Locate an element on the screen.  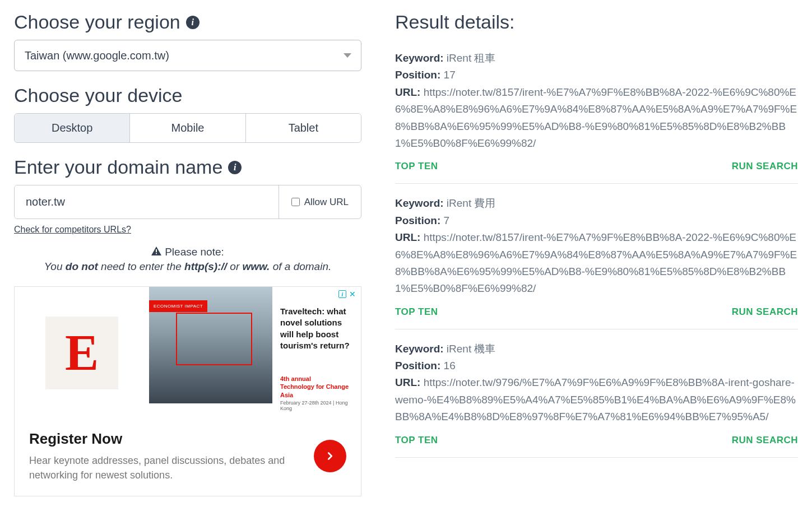
ad-description: Hear keynote addresses, panel discussion… is located at coordinates (166, 468).